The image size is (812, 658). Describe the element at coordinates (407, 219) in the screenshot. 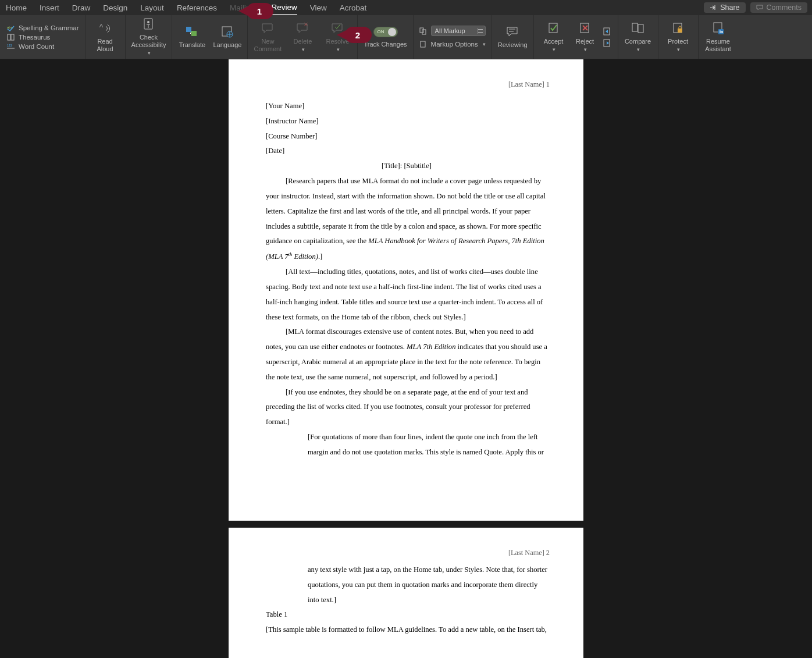

I see `para-1: [Research papers that use MLA format do …` at that location.